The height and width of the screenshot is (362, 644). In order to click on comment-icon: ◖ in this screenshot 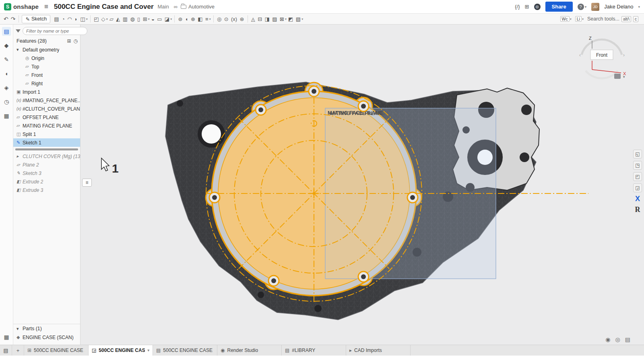, I will do `click(6, 74)`.